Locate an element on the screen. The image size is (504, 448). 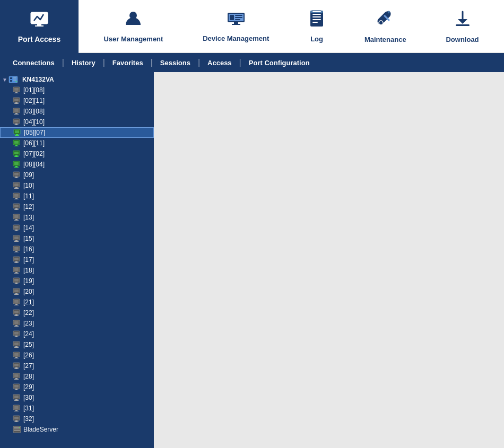
tree-item-01-08: [01][08] is located at coordinates (77, 90).